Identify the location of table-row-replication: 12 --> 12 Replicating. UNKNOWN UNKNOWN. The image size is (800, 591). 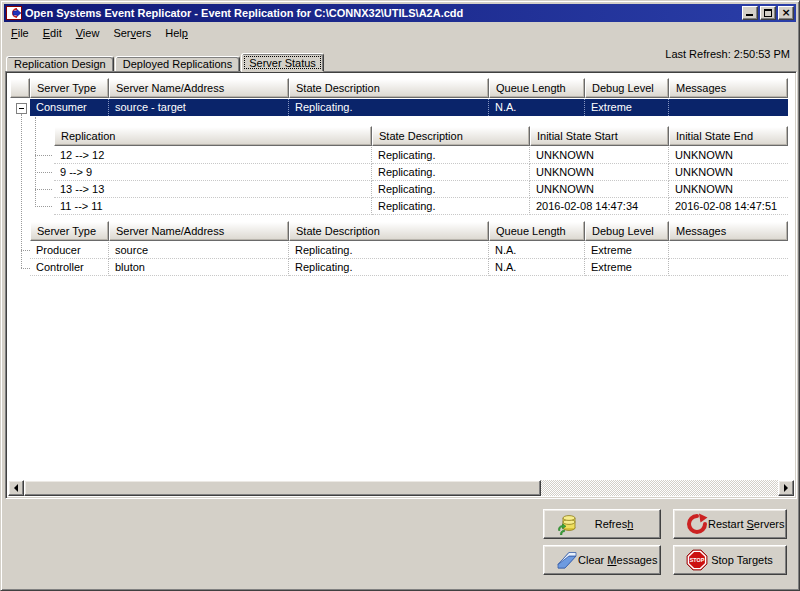
(421, 156).